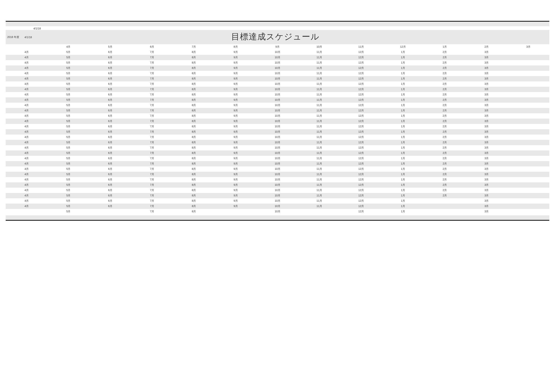 The width and height of the screenshot is (555, 392). I want to click on table-header-cell: 1月, so click(445, 47).